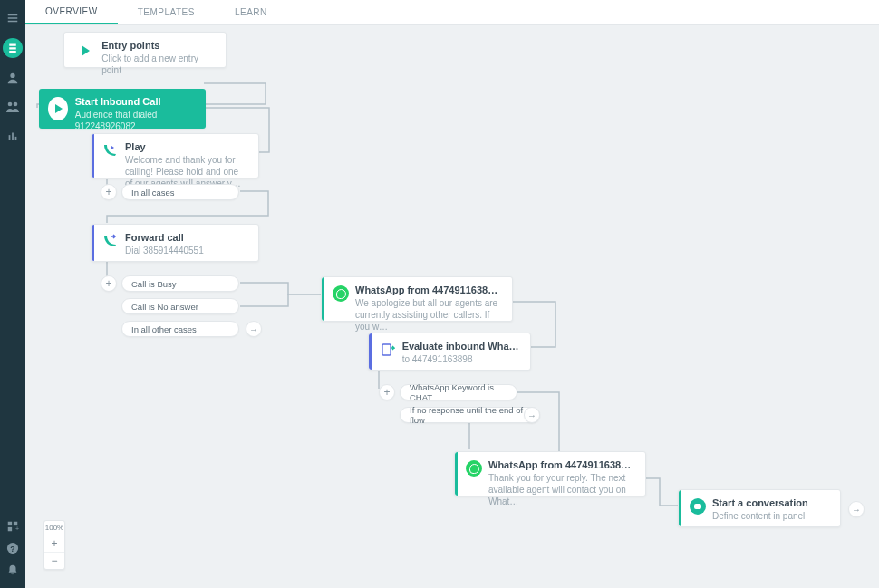  I want to click on eval-sub: to 447491163898, so click(462, 359).